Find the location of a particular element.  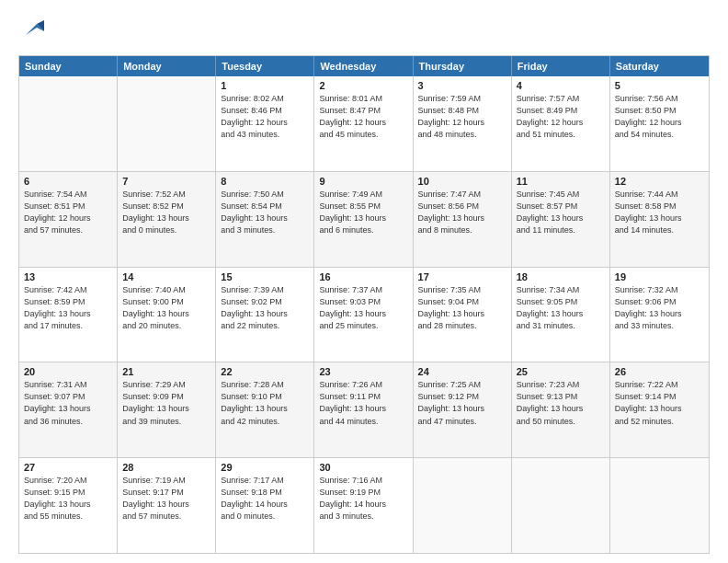

cell-line: Sunrise: 7:22 AM is located at coordinates (660, 385).